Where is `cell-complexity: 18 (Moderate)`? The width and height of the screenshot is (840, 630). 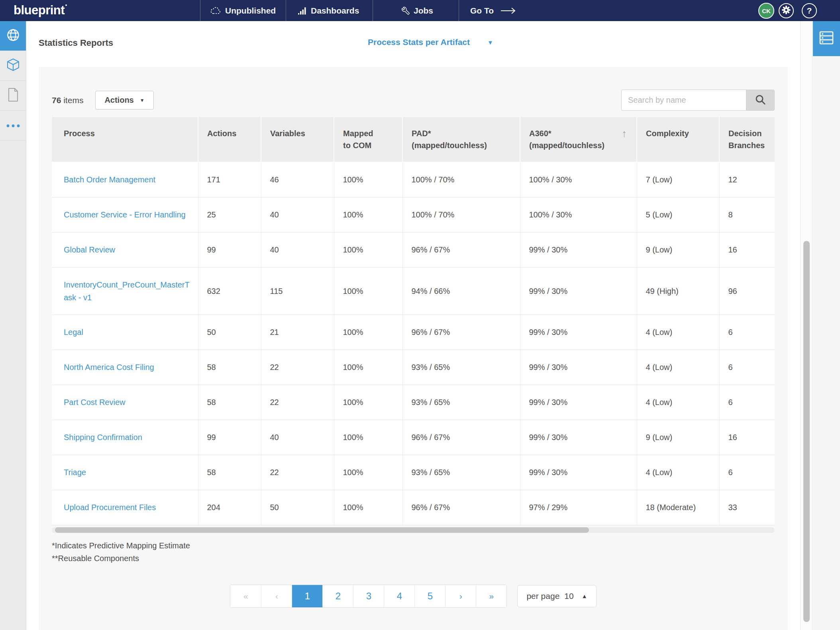 cell-complexity: 18 (Moderate) is located at coordinates (678, 507).